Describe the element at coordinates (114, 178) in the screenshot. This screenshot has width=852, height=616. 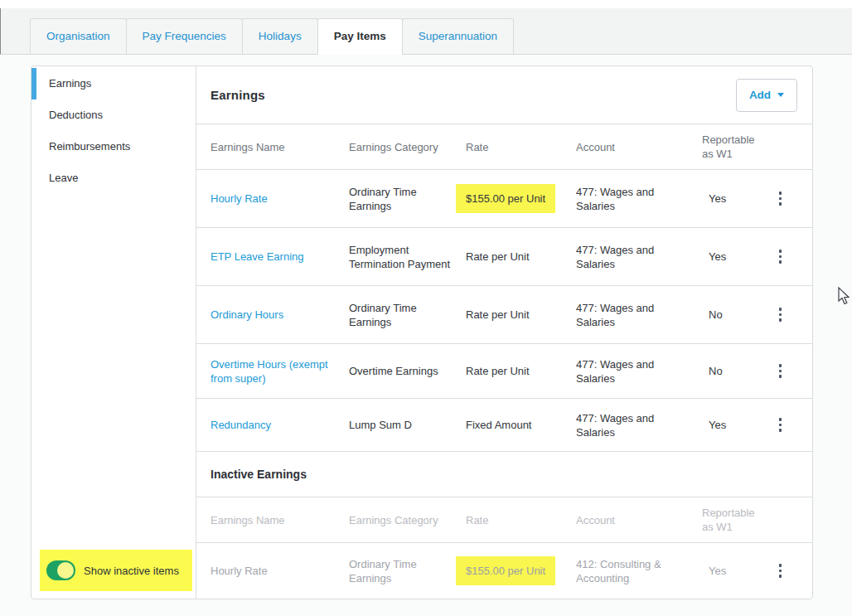
I see `sidebar-item-leave: Leave` at that location.